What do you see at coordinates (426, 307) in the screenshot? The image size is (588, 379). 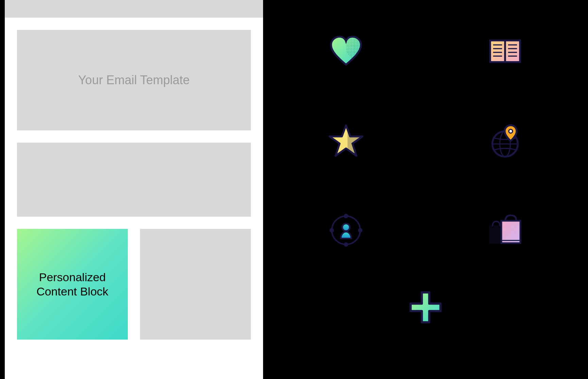 I see `plus-icon` at bounding box center [426, 307].